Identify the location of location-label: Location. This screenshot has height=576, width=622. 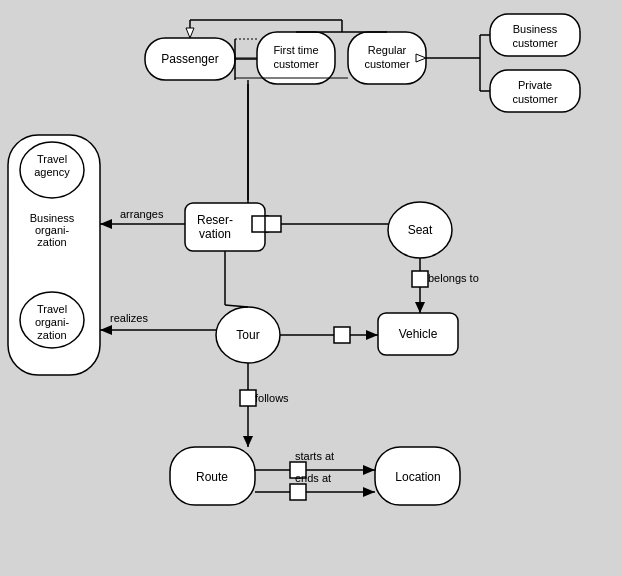
(418, 477).